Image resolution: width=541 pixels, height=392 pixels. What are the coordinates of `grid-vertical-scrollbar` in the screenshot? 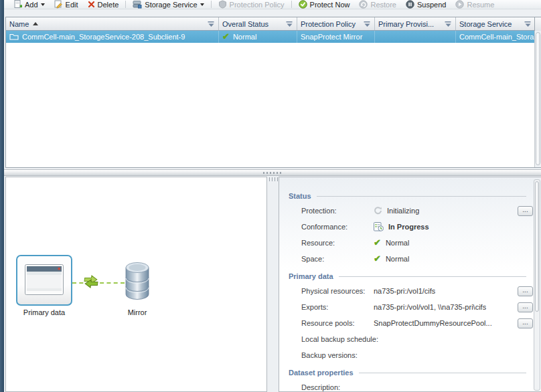 It's located at (538, 99).